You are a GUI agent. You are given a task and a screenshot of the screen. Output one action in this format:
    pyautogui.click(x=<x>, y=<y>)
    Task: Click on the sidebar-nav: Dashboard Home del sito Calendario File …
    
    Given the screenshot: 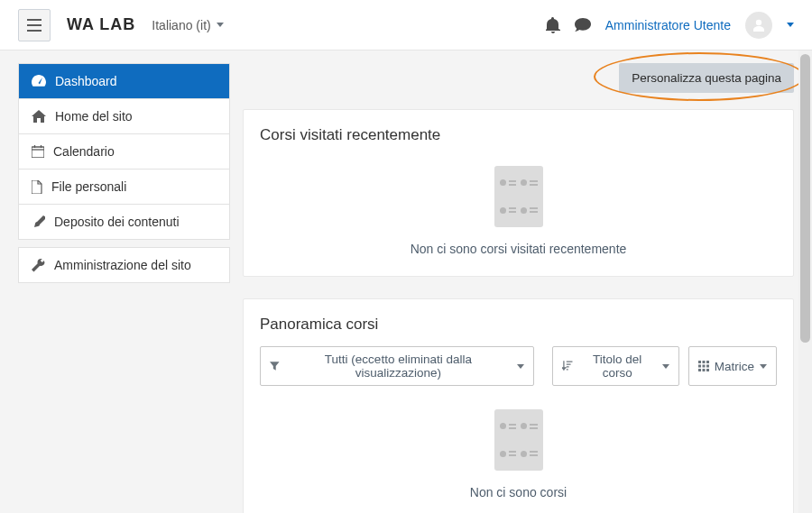 What is the action you would take?
    pyautogui.click(x=125, y=151)
    